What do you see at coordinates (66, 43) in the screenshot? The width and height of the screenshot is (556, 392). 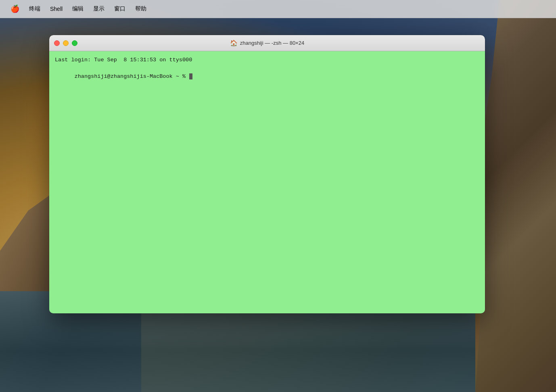 I see `minimize-button` at bounding box center [66, 43].